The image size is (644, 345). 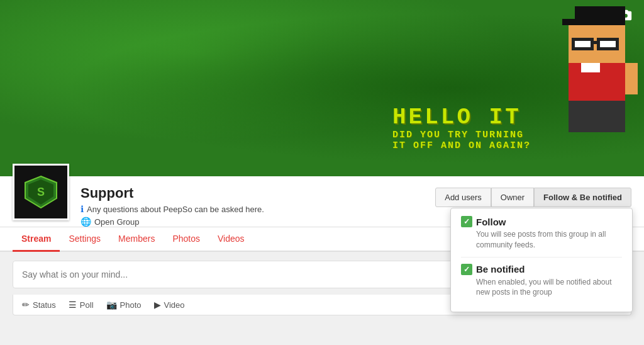 What do you see at coordinates (541, 269) in the screenshot?
I see `notified-header: ✓ Be notified` at bounding box center [541, 269].